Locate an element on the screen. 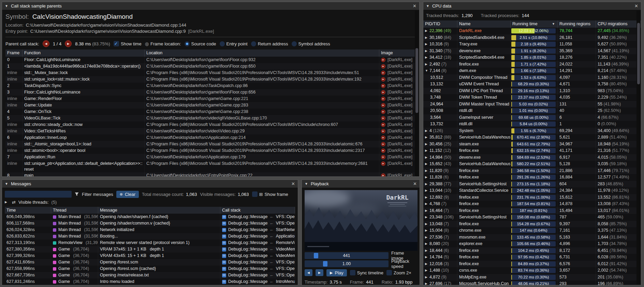  callstack-scrollbar is located at coordinates (417, 94).